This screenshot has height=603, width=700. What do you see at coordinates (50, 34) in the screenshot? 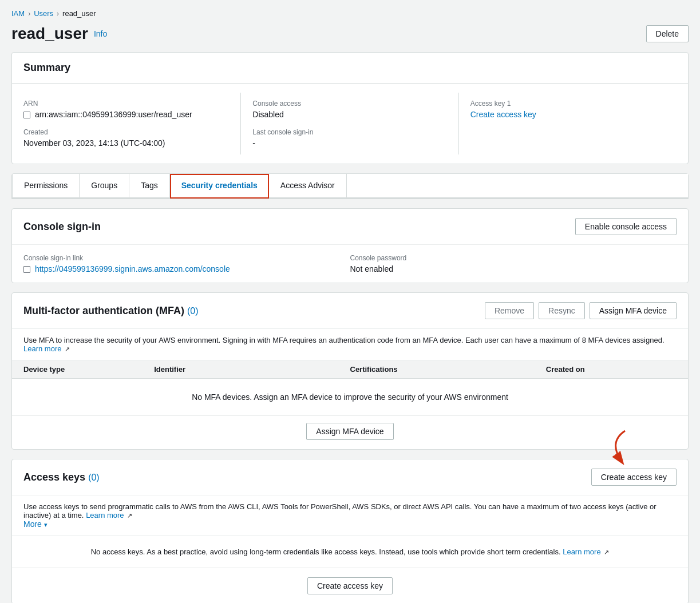
I see `page-title: read_user` at bounding box center [50, 34].